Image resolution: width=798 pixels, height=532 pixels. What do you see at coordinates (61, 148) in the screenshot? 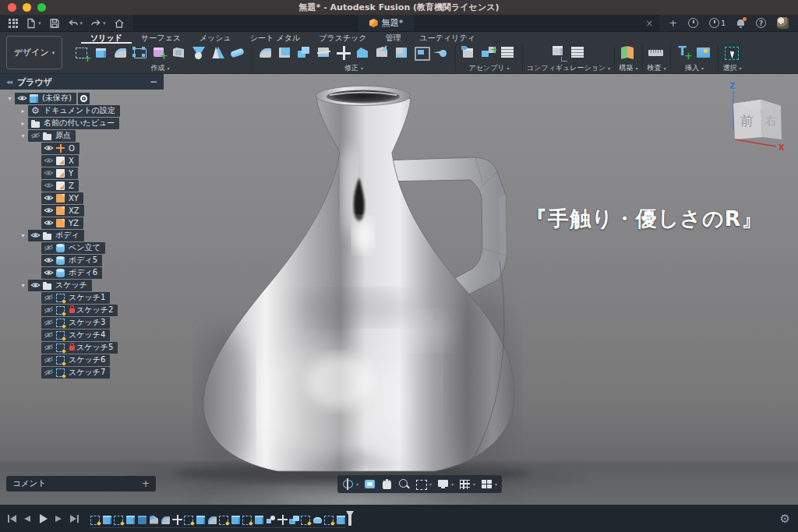
I see `tree-item: O` at bounding box center [61, 148].